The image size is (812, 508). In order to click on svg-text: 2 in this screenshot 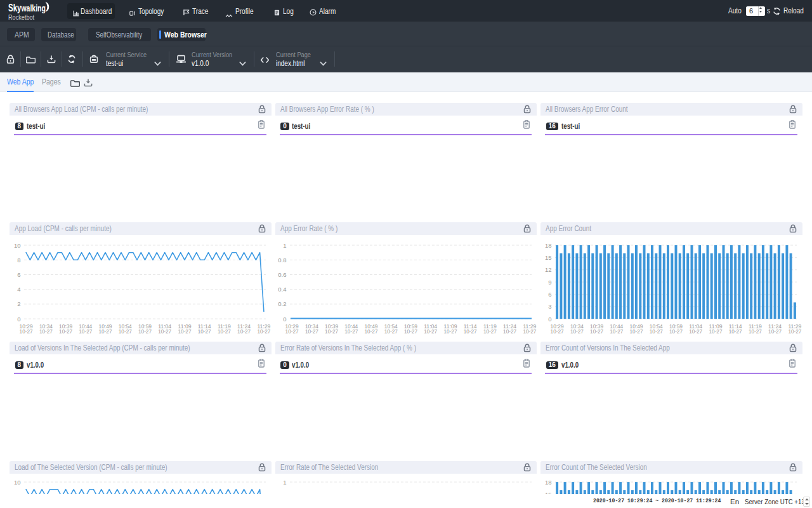, I will do `click(19, 304)`.